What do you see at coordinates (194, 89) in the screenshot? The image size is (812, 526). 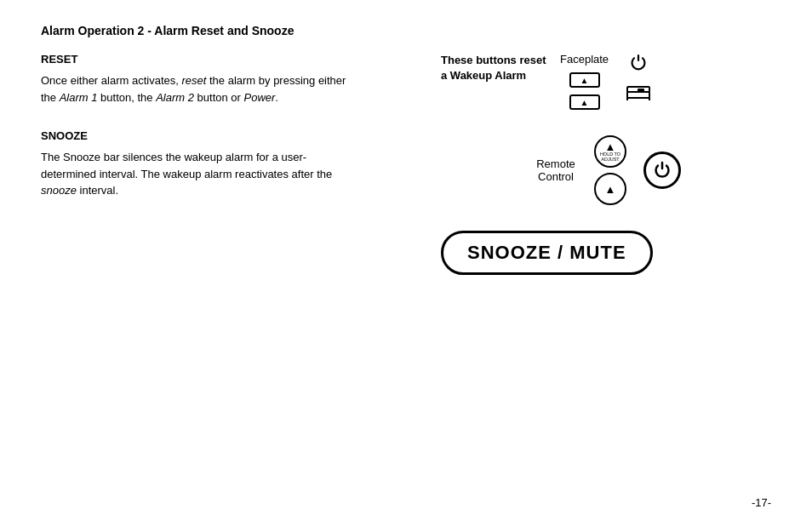 I see `reset-body: Once either alarm activates, reset the a…` at bounding box center [194, 89].